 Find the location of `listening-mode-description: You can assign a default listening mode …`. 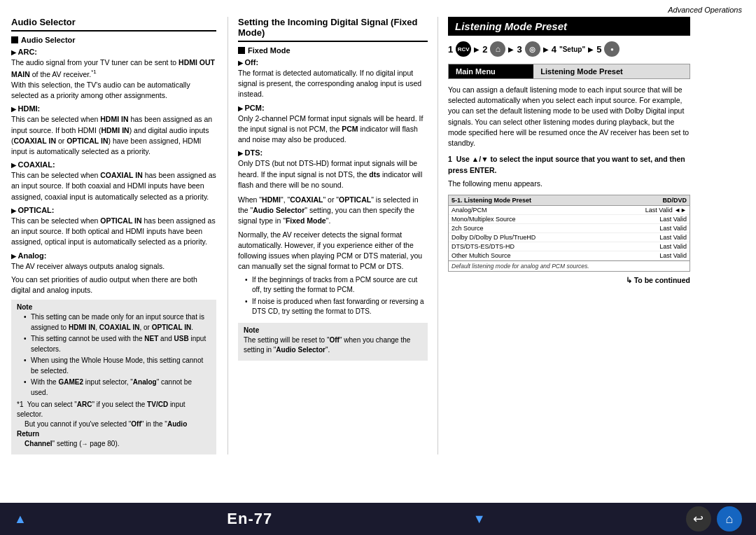

listening-mode-description: You can assign a default listening mode … is located at coordinates (569, 116).